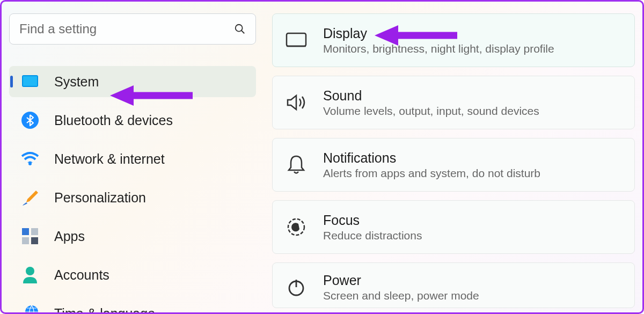 Image resolution: width=644 pixels, height=314 pixels. Describe the element at coordinates (127, 29) in the screenshot. I see `search-input` at that location.